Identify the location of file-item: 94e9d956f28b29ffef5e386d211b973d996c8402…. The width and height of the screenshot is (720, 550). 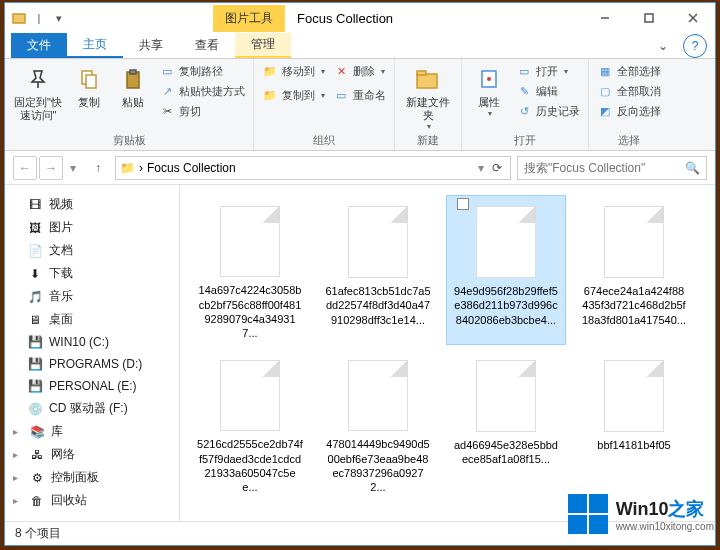
(506, 270).